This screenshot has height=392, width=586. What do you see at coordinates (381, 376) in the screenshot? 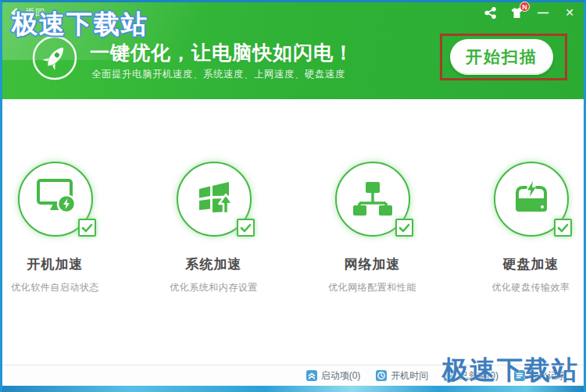
I see `clock-icon` at bounding box center [381, 376].